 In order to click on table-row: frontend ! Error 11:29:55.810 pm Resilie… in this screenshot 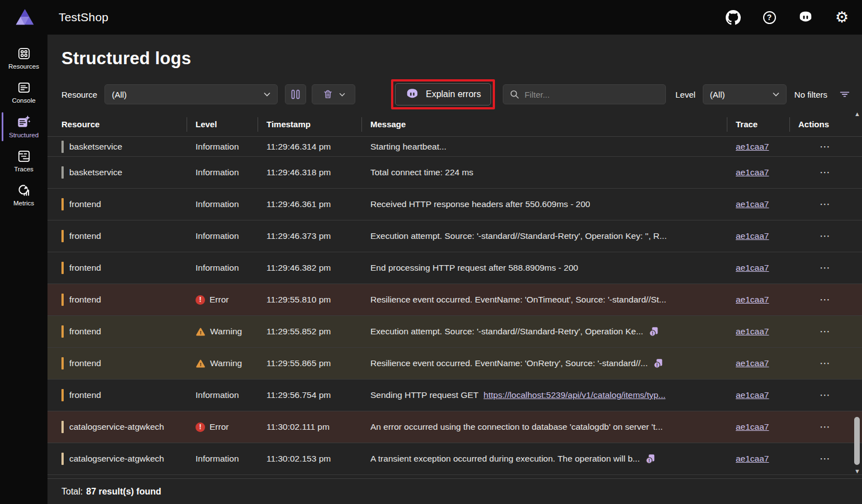, I will do `click(455, 300)`.